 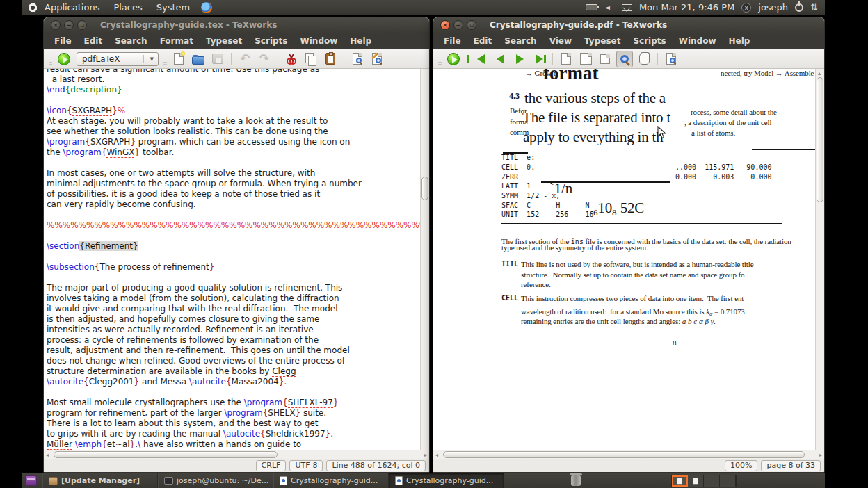 What do you see at coordinates (236, 25) in the screenshot?
I see `editor-titlebar: × − ▫ Crystallography-guide.tex - TeXwor…` at bounding box center [236, 25].